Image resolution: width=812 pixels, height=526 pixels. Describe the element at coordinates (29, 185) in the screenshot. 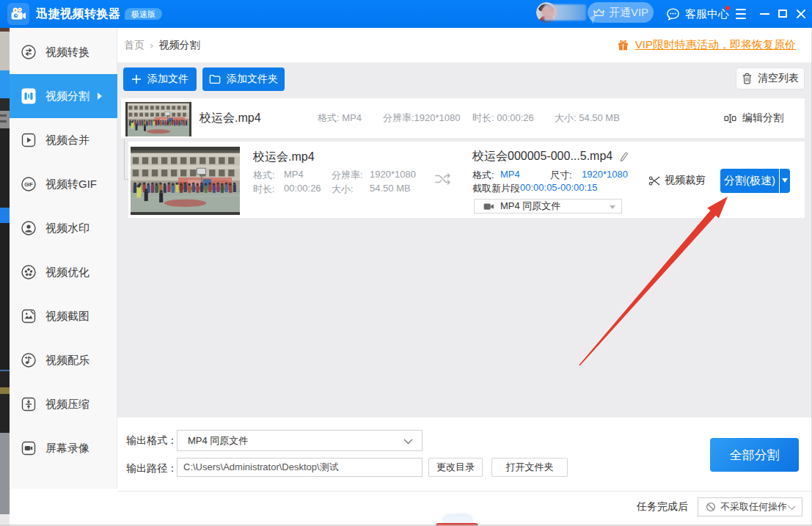

I see `svg-text: GIF` at that location.